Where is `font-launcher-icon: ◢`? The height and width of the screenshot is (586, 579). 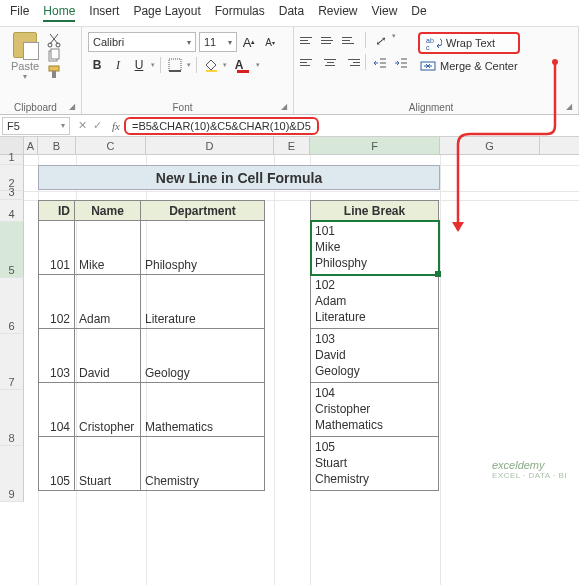
font-launcher-icon: ◢ is located at coordinates (284, 106).